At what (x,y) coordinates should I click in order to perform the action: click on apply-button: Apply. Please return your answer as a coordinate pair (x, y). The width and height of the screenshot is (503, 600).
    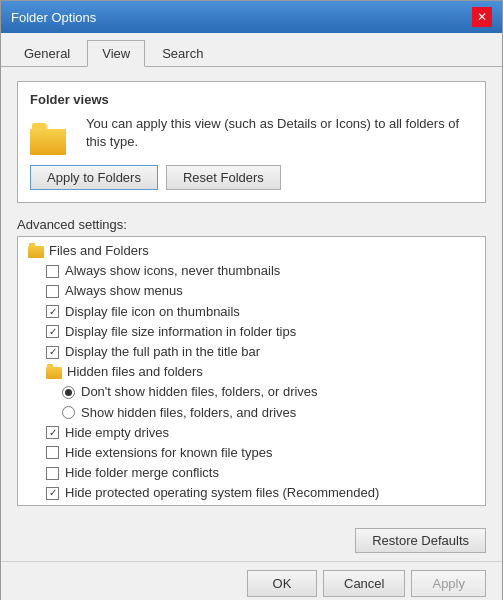
    Looking at the image, I should click on (448, 584).